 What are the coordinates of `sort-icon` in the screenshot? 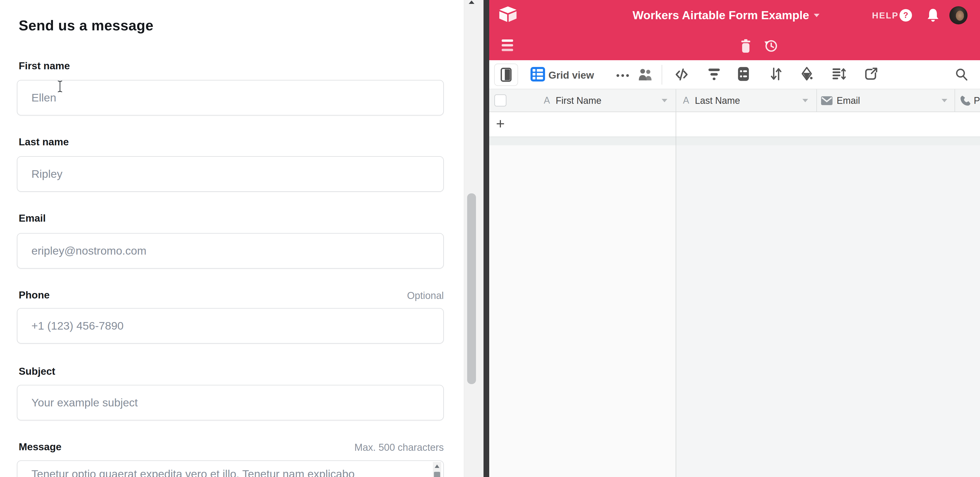 It's located at (776, 74).